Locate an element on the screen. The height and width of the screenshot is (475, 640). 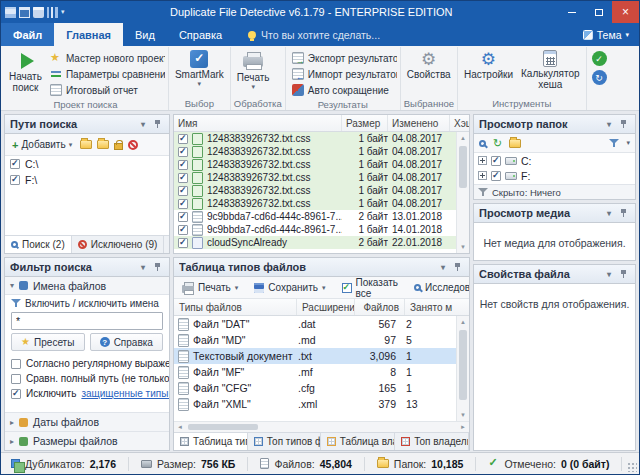
filter-checkbox-row: Сравн. полный путь (не только им is located at coordinates (87, 378).